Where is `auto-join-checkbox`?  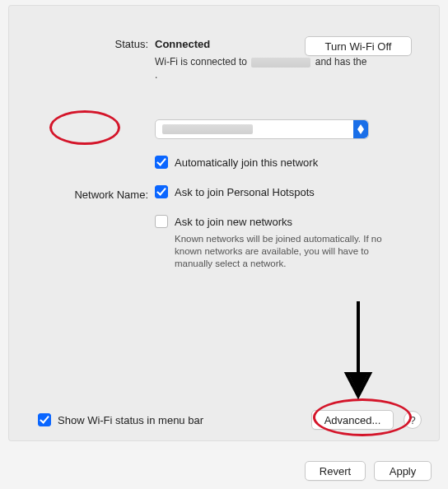
auto-join-checkbox is located at coordinates (161, 162).